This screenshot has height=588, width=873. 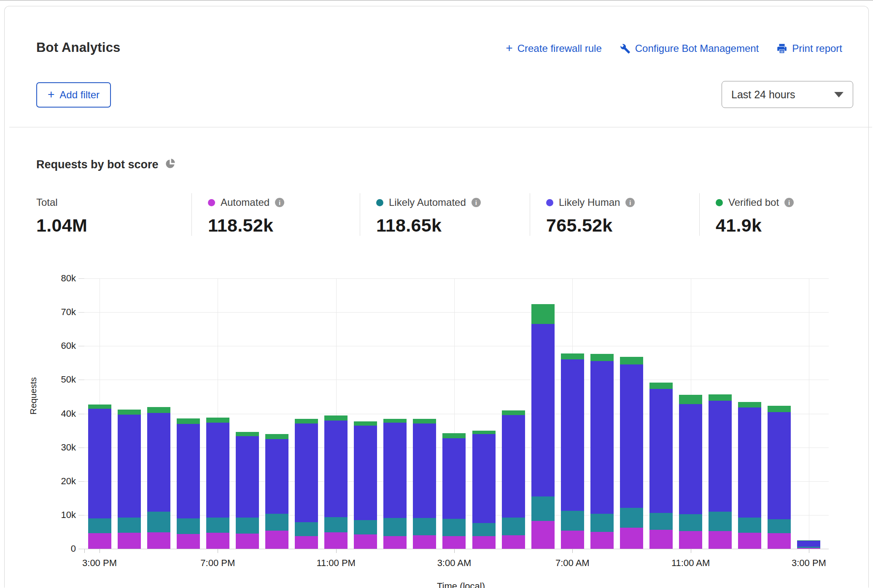 What do you see at coordinates (365, 485) in the screenshot?
I see `bar-12:00 AM` at bounding box center [365, 485].